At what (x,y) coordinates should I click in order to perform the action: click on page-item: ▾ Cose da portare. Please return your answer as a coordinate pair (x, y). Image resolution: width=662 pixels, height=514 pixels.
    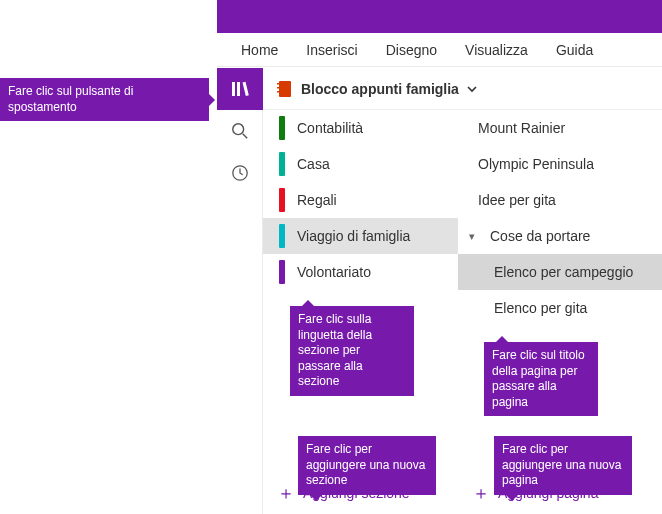
    Looking at the image, I should click on (560, 236).